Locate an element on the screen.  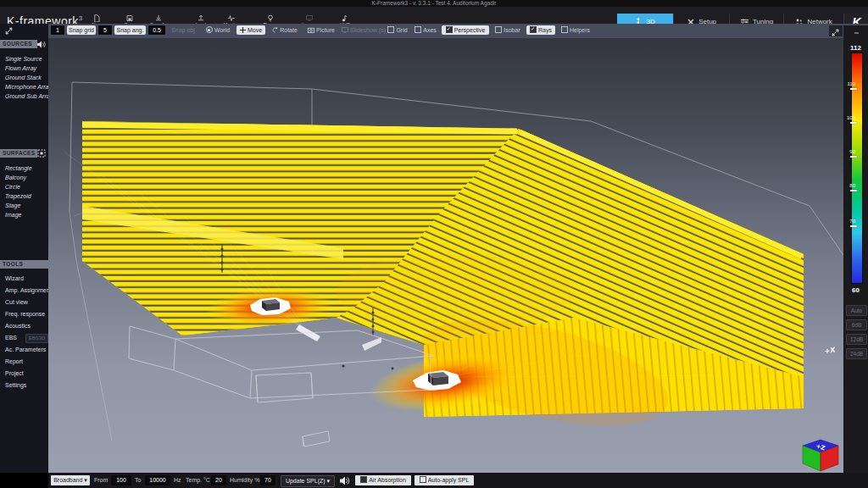
snap-object-value: 0.5 is located at coordinates (157, 30).